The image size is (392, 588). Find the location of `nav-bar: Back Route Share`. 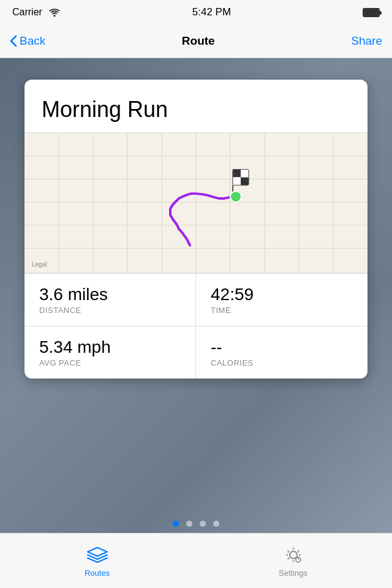

nav-bar: Back Route Share is located at coordinates (196, 42).